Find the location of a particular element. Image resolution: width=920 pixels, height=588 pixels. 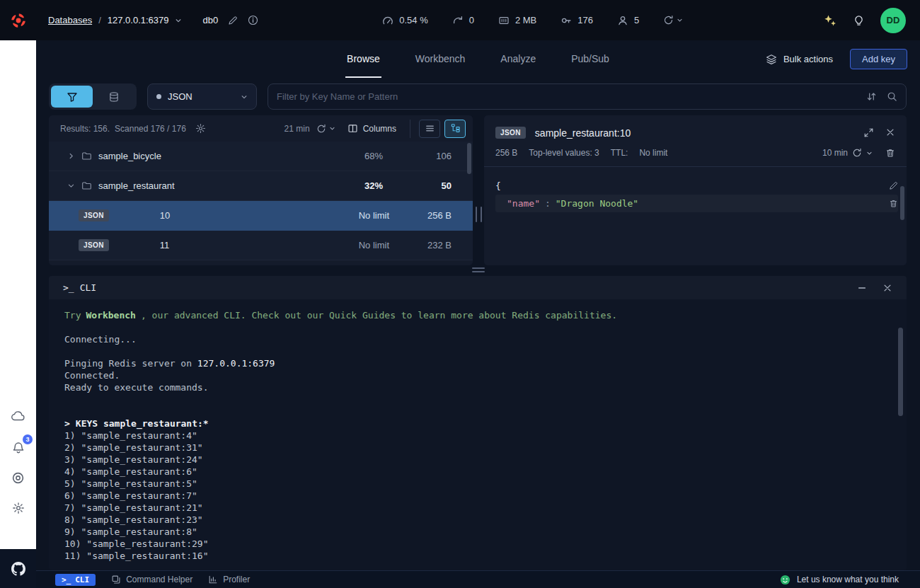

db-index-label: db0 is located at coordinates (211, 20).